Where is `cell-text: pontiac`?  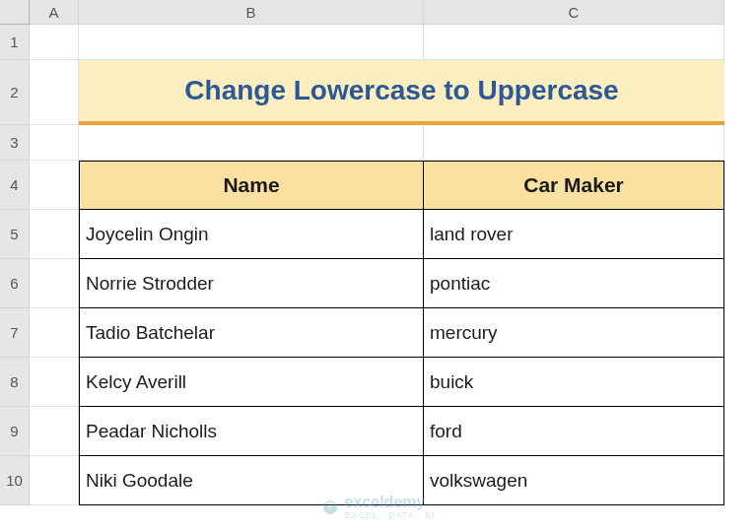
cell-text: pontiac is located at coordinates (459, 284).